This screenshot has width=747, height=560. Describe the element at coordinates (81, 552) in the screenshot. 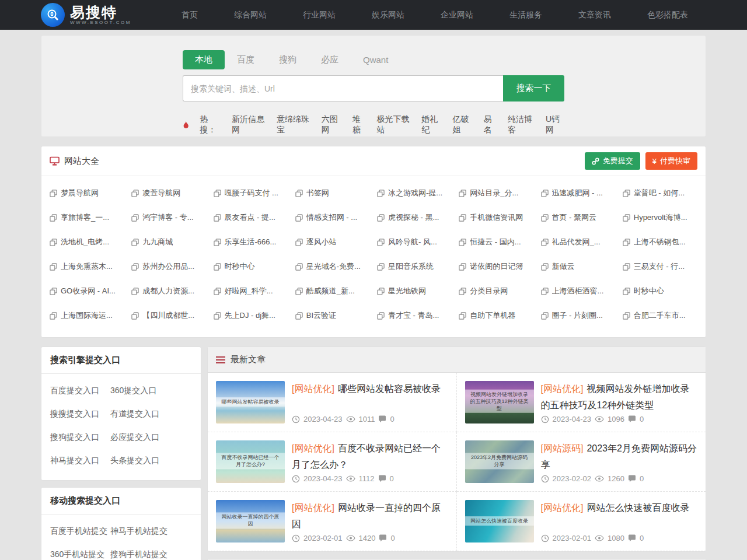

I see `submit-entry-link: 360手机站提交` at that location.